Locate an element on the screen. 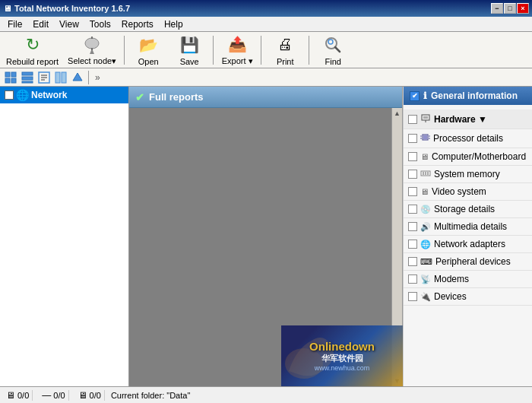 The image size is (532, 403). video-section: 🖥 Video system is located at coordinates (468, 192).